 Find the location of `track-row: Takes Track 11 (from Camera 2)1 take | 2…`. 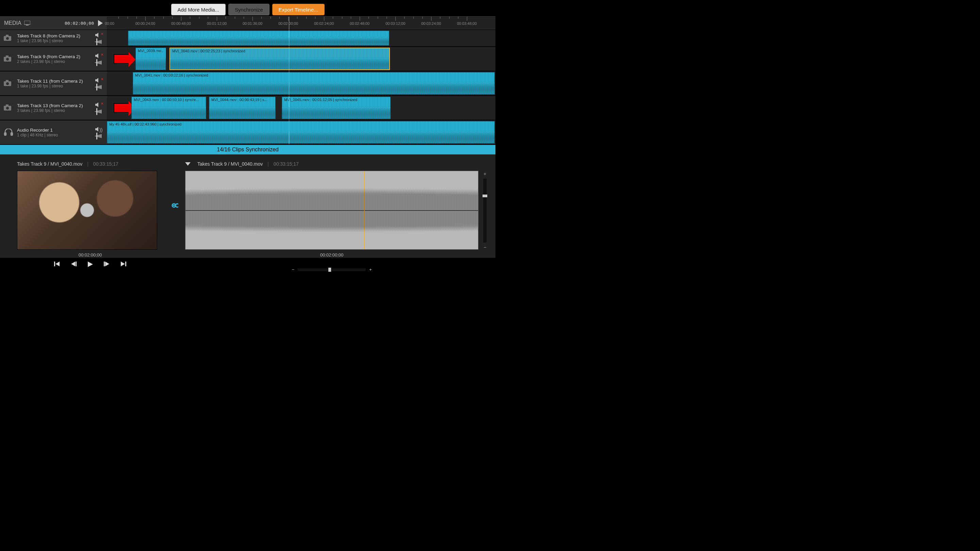

track-row: Takes Track 11 (from Camera 2)1 take | 2… is located at coordinates (248, 84).